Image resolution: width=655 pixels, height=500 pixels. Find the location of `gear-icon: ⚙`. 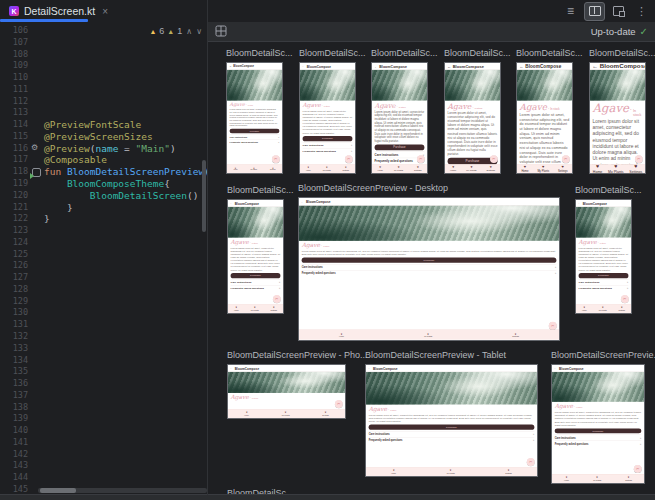

gear-icon: ⚙ is located at coordinates (34, 148).